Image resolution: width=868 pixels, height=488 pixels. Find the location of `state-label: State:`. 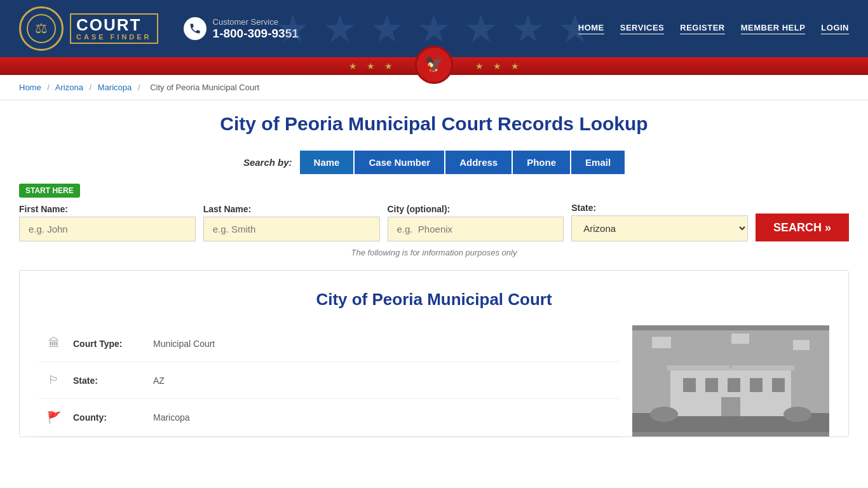

state-label: State: is located at coordinates (660, 208).